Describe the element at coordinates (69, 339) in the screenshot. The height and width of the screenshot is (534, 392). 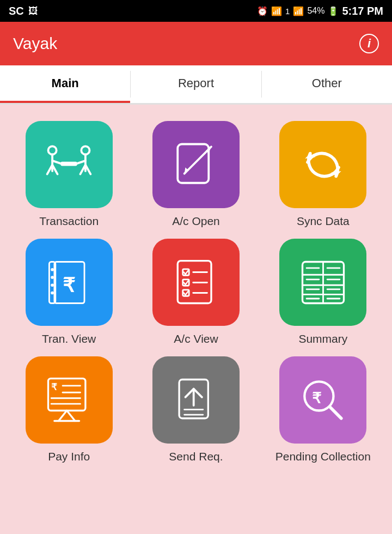
I see `tran-view-label: Tran. View` at that location.